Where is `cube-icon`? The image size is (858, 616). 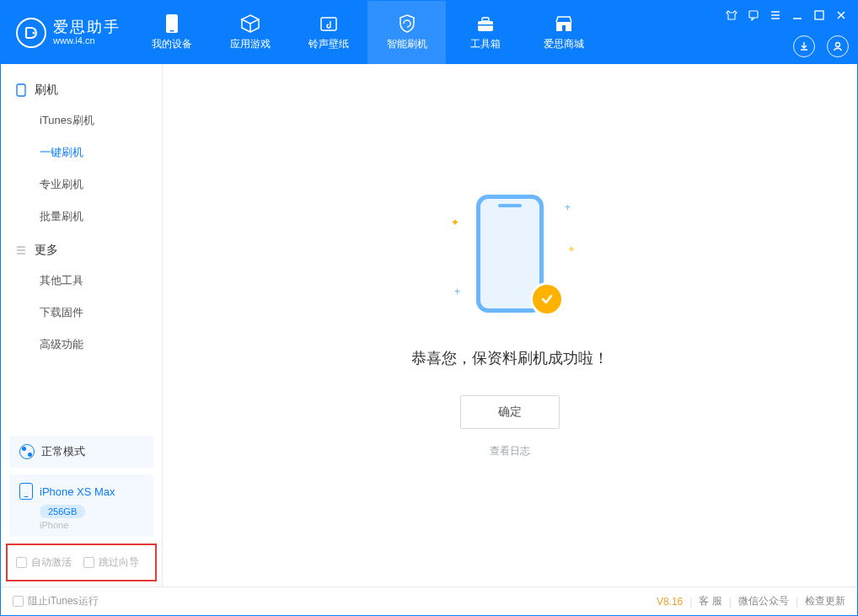 cube-icon is located at coordinates (250, 24).